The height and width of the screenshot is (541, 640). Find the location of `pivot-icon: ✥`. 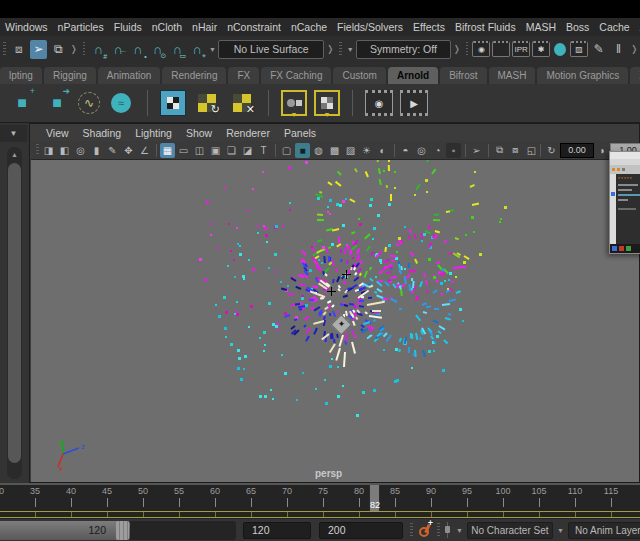

pivot-icon: ✥ is located at coordinates (128, 150).